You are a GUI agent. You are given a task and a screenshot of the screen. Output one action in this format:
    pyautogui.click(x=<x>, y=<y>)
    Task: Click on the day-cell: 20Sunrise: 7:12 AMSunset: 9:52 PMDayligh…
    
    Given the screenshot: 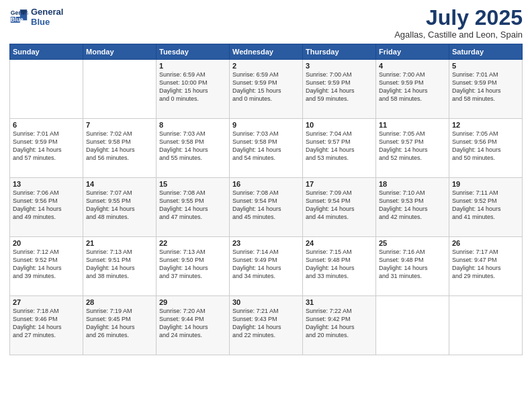 What is the action you would take?
    pyautogui.click(x=47, y=267)
    